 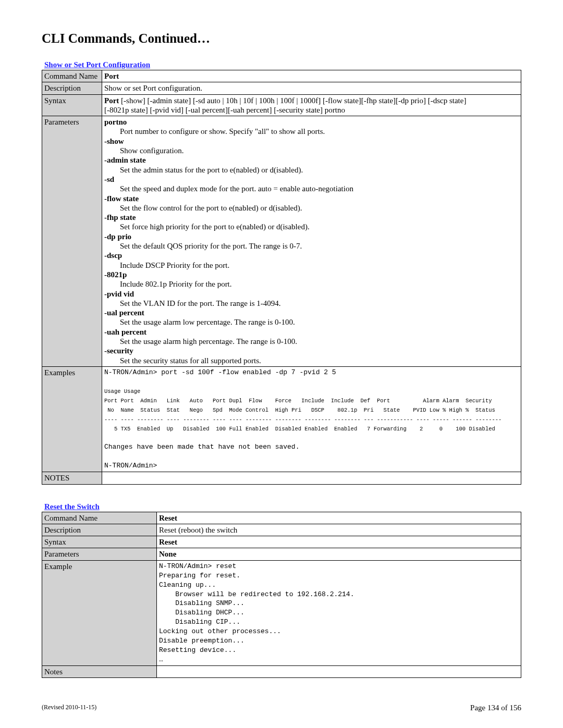 I want to click on table-row: Examples N-TRON/Admin> port -sd 100f -fl…, so click(x=282, y=419).